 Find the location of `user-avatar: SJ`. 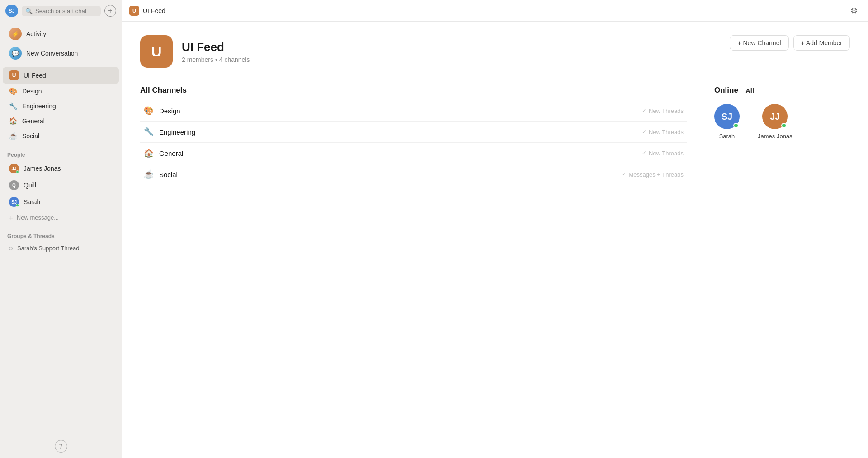

user-avatar: SJ is located at coordinates (12, 11).